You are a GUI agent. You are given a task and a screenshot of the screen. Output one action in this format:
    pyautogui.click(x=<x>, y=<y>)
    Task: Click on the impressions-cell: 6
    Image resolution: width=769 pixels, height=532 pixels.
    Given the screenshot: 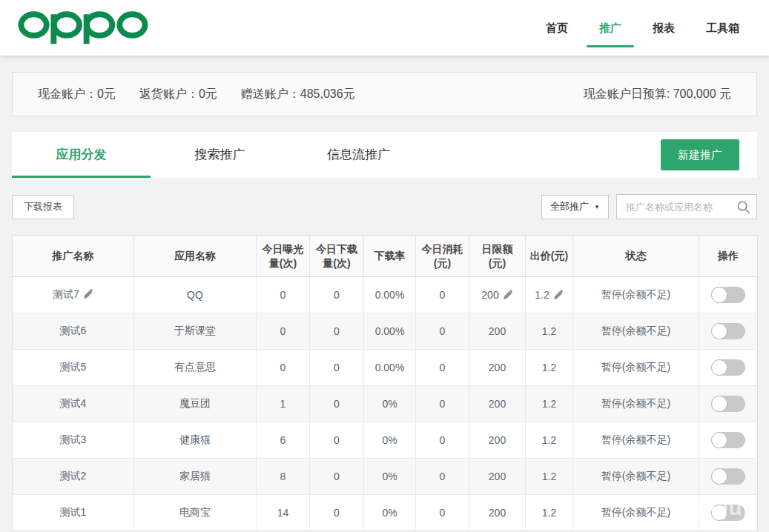 What is the action you would take?
    pyautogui.click(x=283, y=440)
    